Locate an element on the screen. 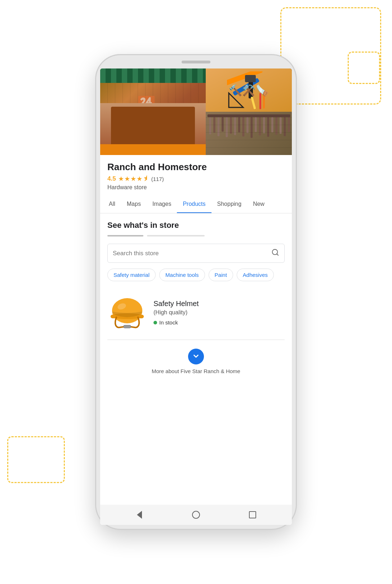 The image size is (392, 584). star-icons: ★ ★ ★ ★ ⯨ is located at coordinates (134, 179).